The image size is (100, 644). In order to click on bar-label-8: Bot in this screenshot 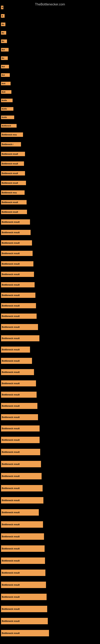, I will do `click(5, 66)`.